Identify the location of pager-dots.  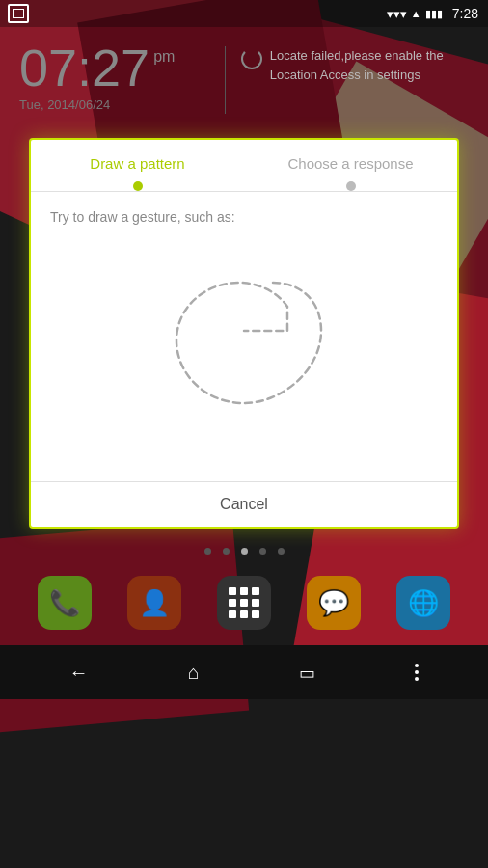
(244, 552).